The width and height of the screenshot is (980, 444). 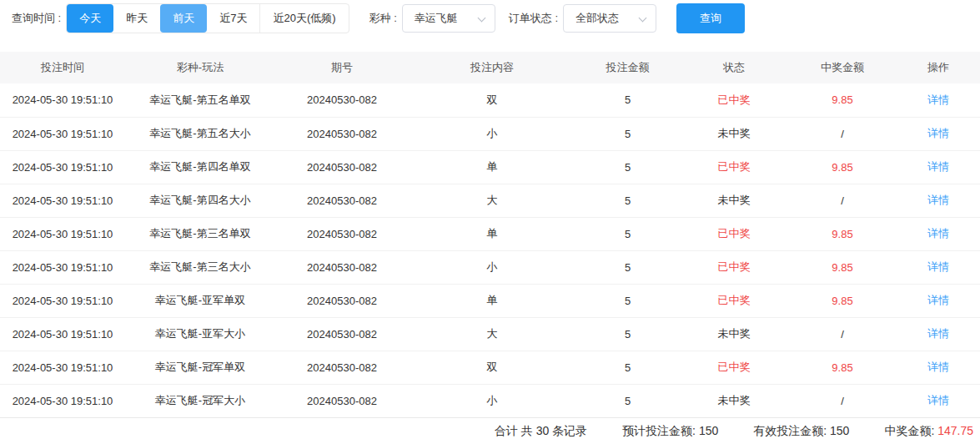 What do you see at coordinates (490, 334) in the screenshot?
I see `table-row: 2024-05-30 19:51:10 幸运飞艇-亚军大小 20240530-0…` at bounding box center [490, 334].